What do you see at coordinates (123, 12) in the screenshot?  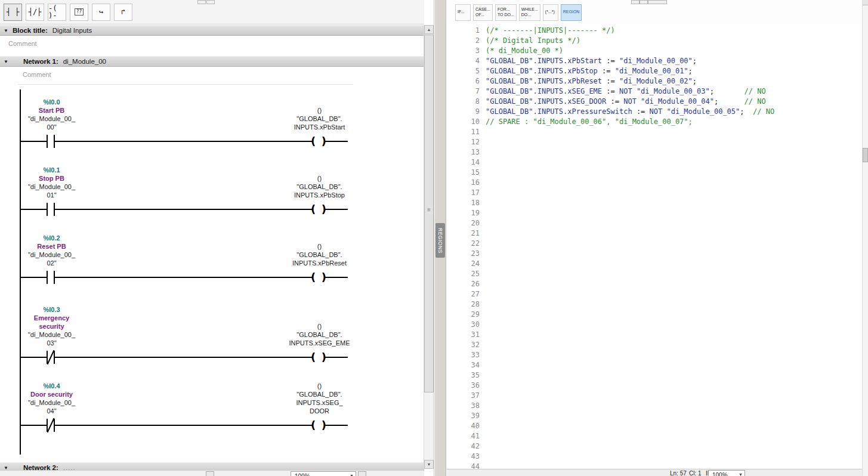 I see `close-branch-button: ↱` at bounding box center [123, 12].